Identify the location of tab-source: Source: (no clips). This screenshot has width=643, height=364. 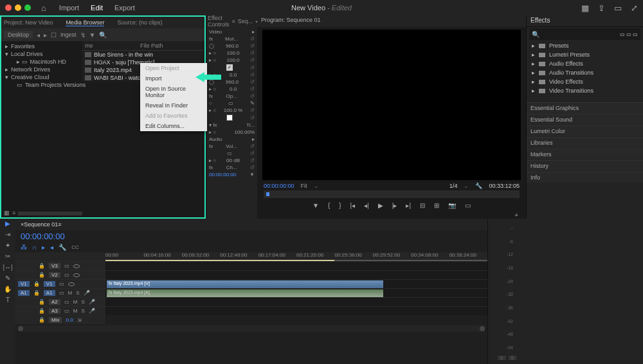
(140, 23).